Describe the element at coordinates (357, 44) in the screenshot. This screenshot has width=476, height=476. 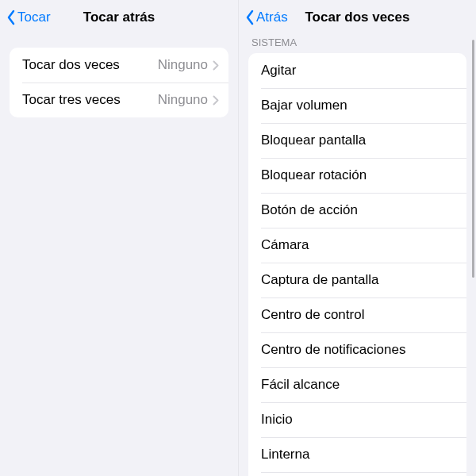
I see `section-header-system: Sistema` at that location.